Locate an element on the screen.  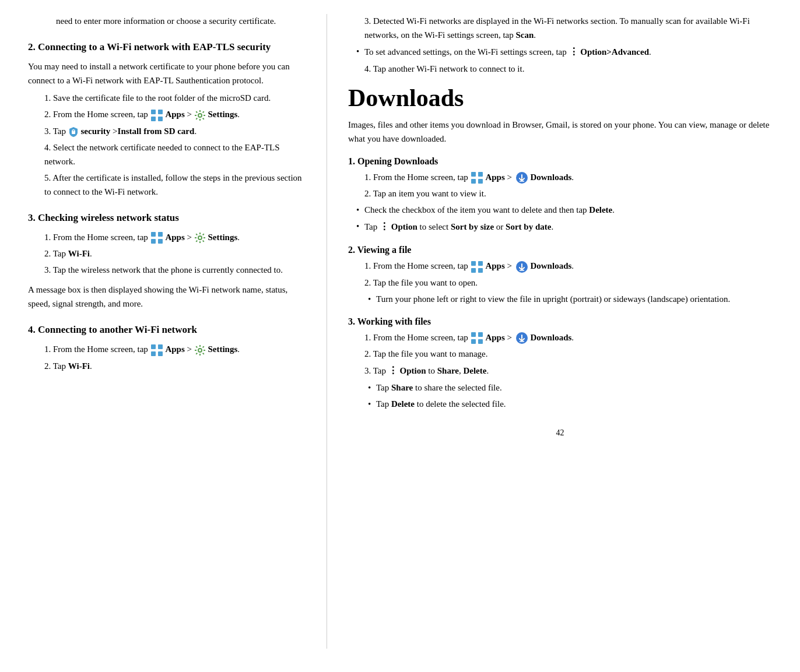
section2-step3: 3. Tap security >Install from SD card. is located at coordinates (167, 131).